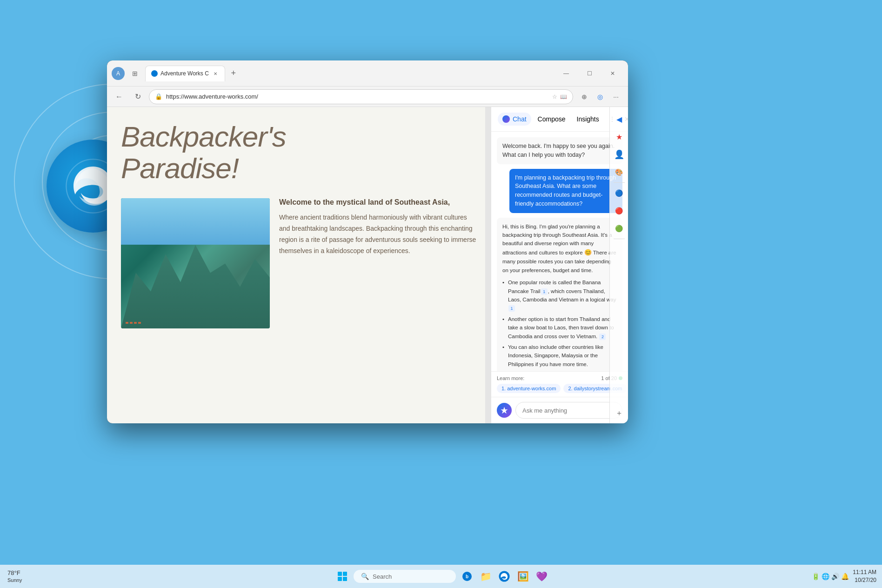 Image resolution: width=882 pixels, height=588 pixels. What do you see at coordinates (361, 97) in the screenshot?
I see `address-bar: 🔒 https://www.adventure-works.com/ ☆ 📖` at bounding box center [361, 97].